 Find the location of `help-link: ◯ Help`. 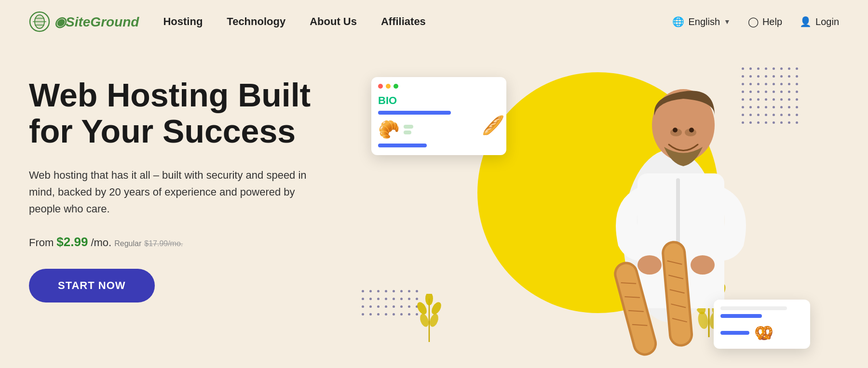

help-link: ◯ Help is located at coordinates (765, 22).